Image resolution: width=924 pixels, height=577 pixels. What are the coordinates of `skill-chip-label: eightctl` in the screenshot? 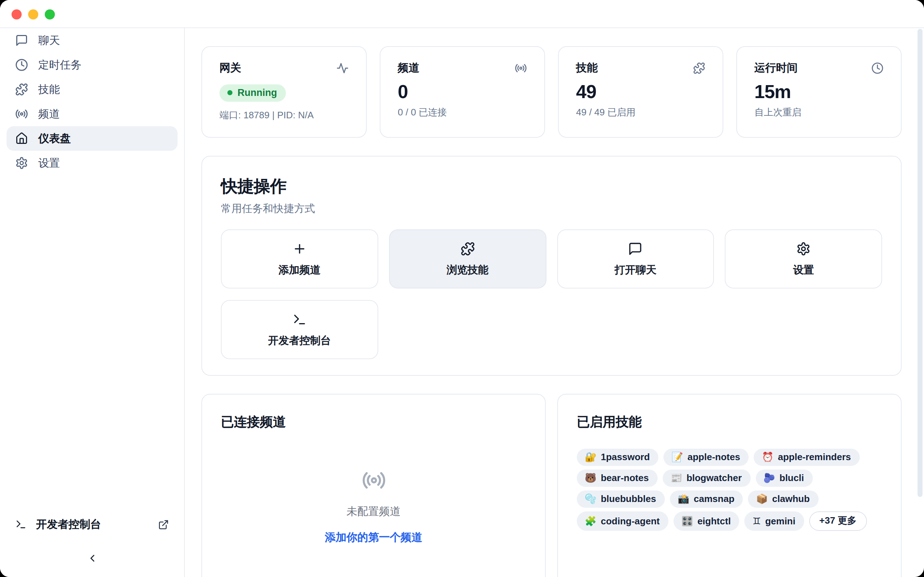 It's located at (714, 521).